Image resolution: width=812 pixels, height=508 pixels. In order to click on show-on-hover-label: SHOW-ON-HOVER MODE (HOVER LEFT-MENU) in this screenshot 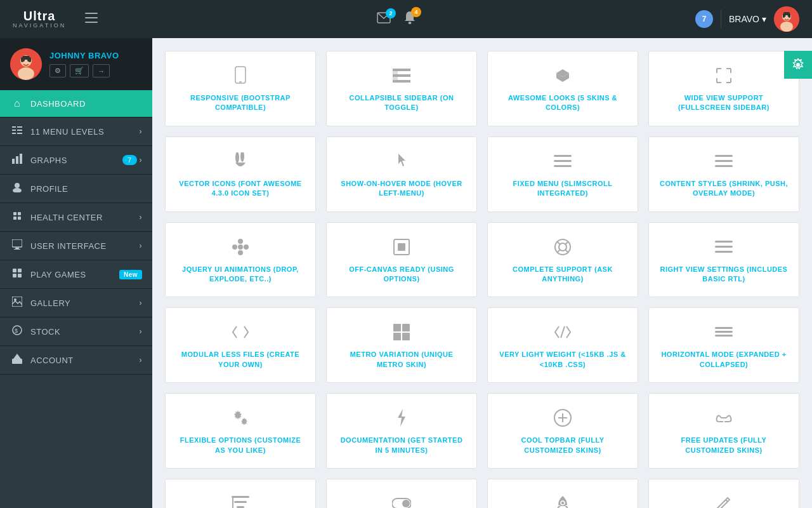, I will do `click(402, 189)`.